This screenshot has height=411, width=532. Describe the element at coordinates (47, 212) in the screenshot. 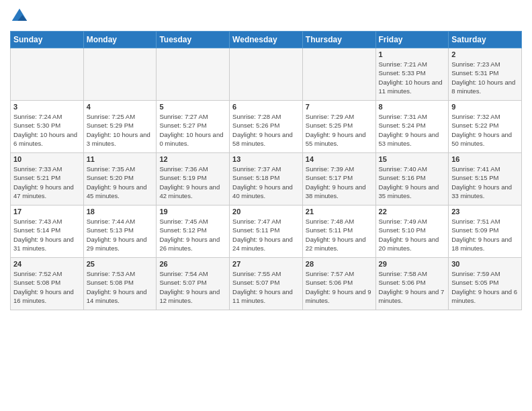

I see `day-number: 17` at that location.